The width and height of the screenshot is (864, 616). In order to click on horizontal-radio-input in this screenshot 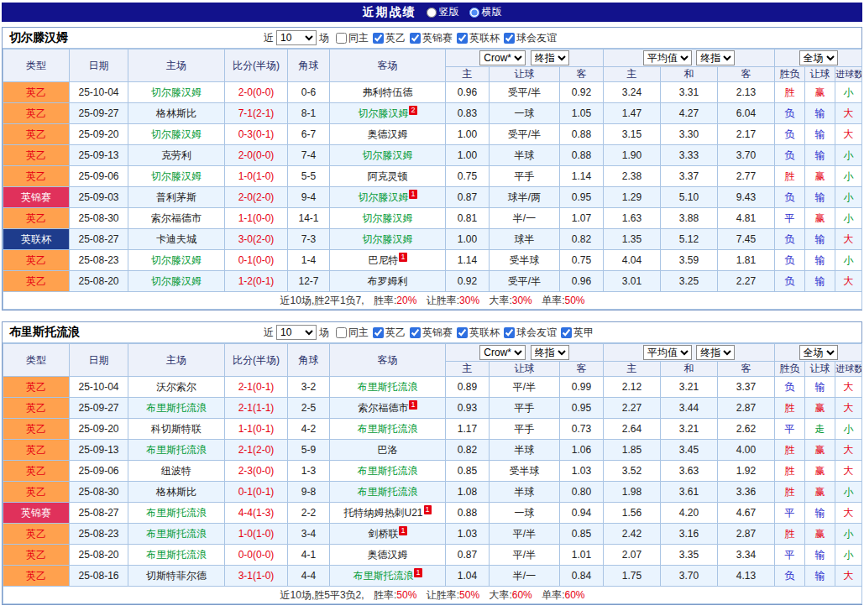, I will do `click(474, 13)`.